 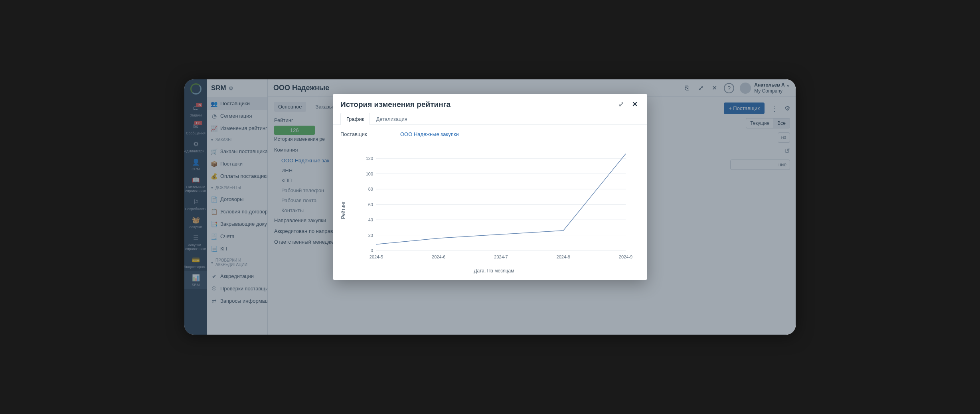 What do you see at coordinates (366, 134) in the screenshot?
I see `supplier-label: Поставщик` at bounding box center [366, 134].